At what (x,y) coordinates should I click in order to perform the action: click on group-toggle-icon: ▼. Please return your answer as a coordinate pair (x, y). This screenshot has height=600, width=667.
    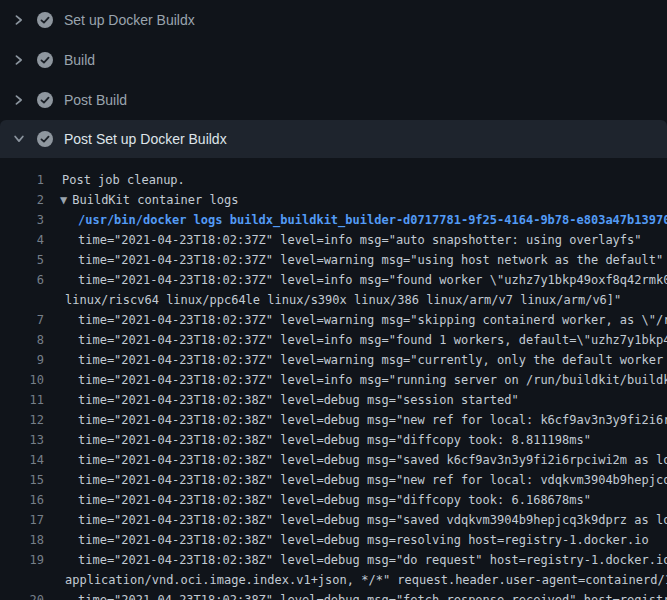
    Looking at the image, I should click on (64, 200).